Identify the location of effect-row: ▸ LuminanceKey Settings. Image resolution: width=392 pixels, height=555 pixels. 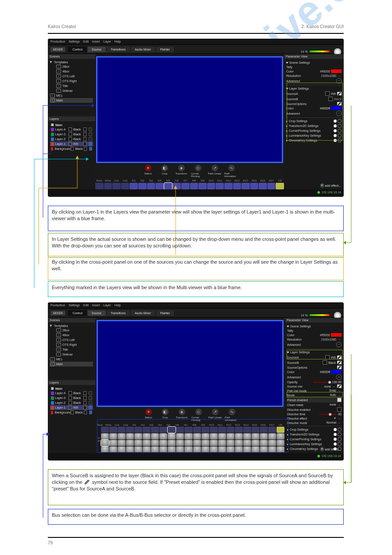
(314, 135).